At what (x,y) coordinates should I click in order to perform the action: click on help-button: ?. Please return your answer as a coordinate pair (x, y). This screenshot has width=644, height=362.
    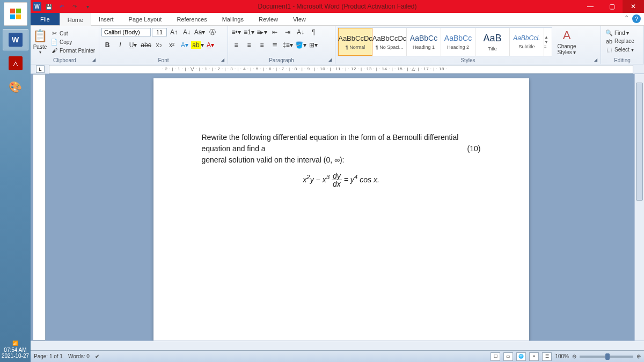
    Looking at the image, I should click on (636, 19).